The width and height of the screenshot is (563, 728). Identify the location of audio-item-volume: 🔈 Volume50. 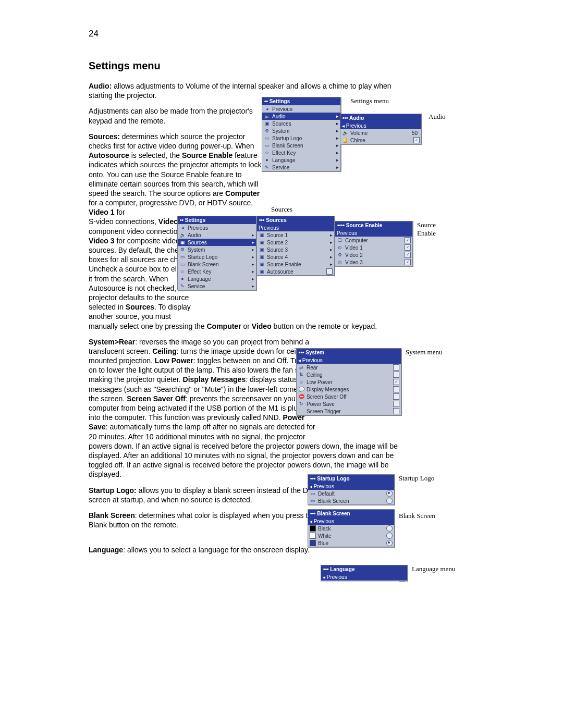
(381, 133).